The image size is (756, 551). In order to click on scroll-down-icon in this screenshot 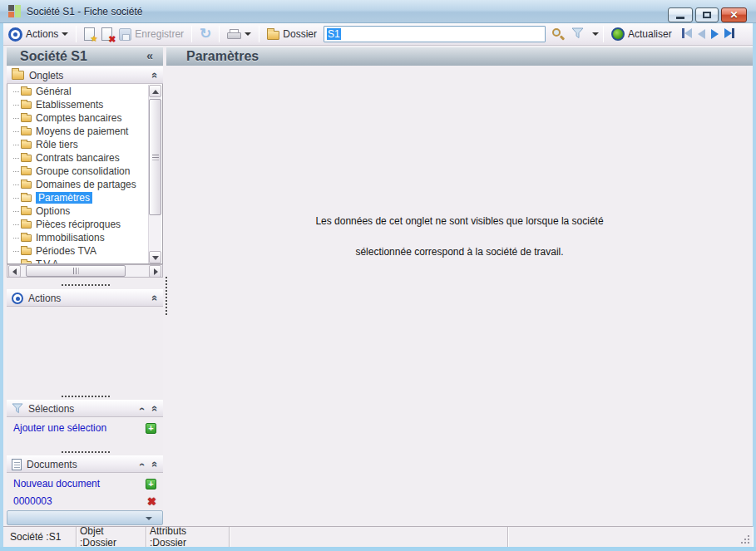, I will do `click(156, 258)`.